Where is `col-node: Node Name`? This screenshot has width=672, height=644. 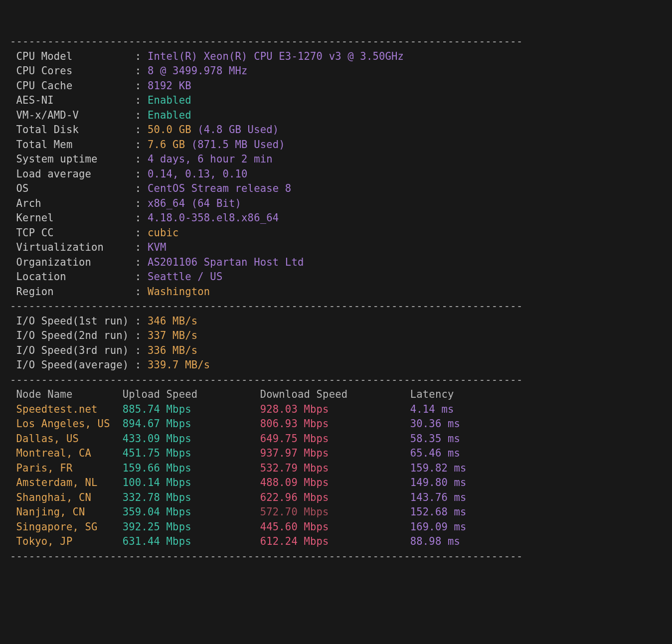
col-node: Node Name is located at coordinates (70, 394).